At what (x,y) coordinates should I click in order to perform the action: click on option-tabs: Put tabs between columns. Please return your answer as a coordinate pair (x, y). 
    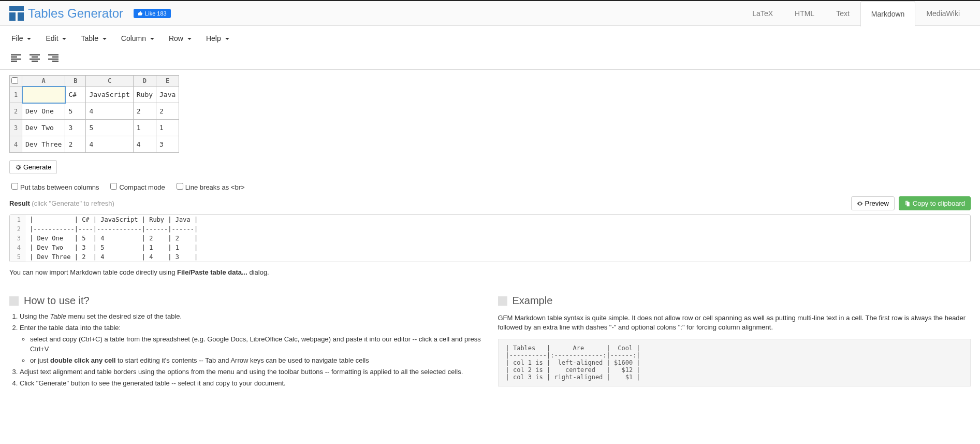
    Looking at the image, I should click on (54, 187).